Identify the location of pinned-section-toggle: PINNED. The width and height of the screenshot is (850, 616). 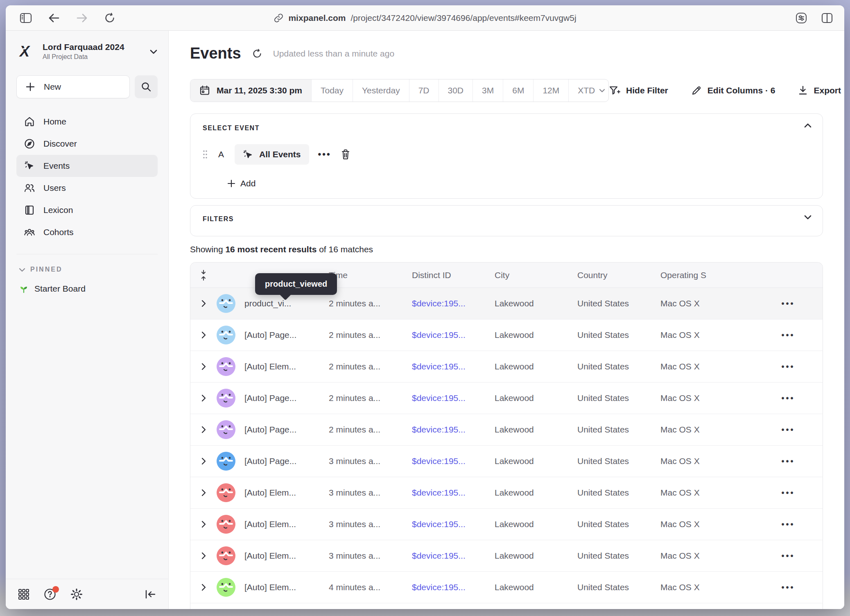
(88, 270).